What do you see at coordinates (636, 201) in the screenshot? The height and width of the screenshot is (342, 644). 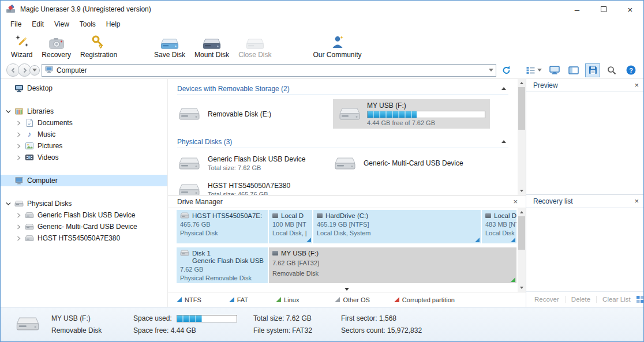 I see `recovery-close-button: ×` at bounding box center [636, 201].